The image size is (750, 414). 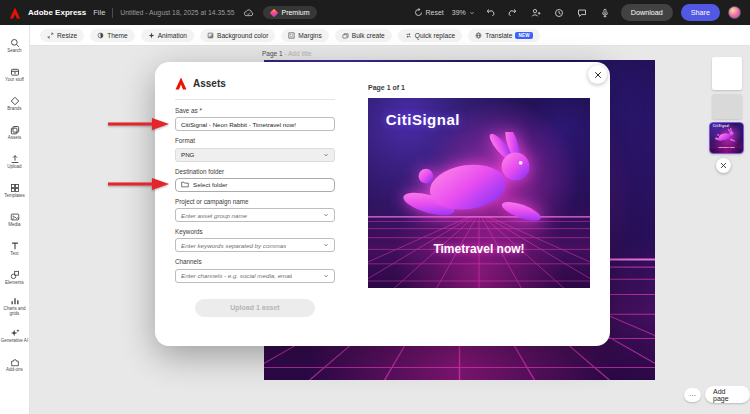 What do you see at coordinates (15, 275) in the screenshot?
I see `elements-icon` at bounding box center [15, 275].